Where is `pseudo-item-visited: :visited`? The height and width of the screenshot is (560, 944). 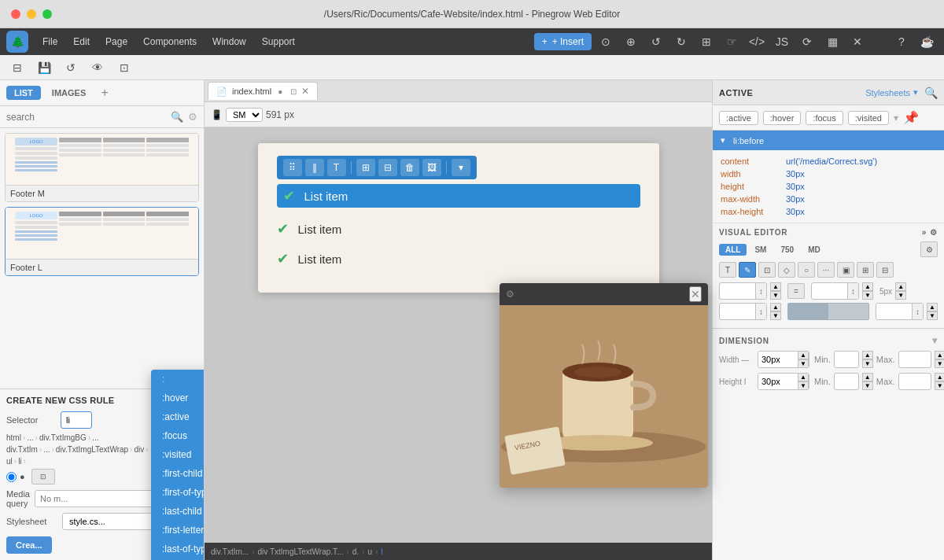 pseudo-item-visited: :visited is located at coordinates (178, 455).